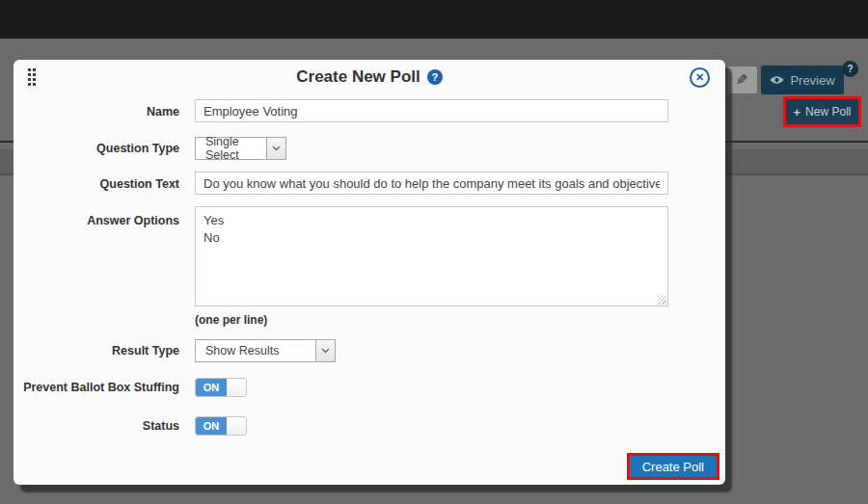 Image resolution: width=868 pixels, height=504 pixels. Describe the element at coordinates (432, 256) in the screenshot. I see `answer-options-textarea: Yes No` at that location.